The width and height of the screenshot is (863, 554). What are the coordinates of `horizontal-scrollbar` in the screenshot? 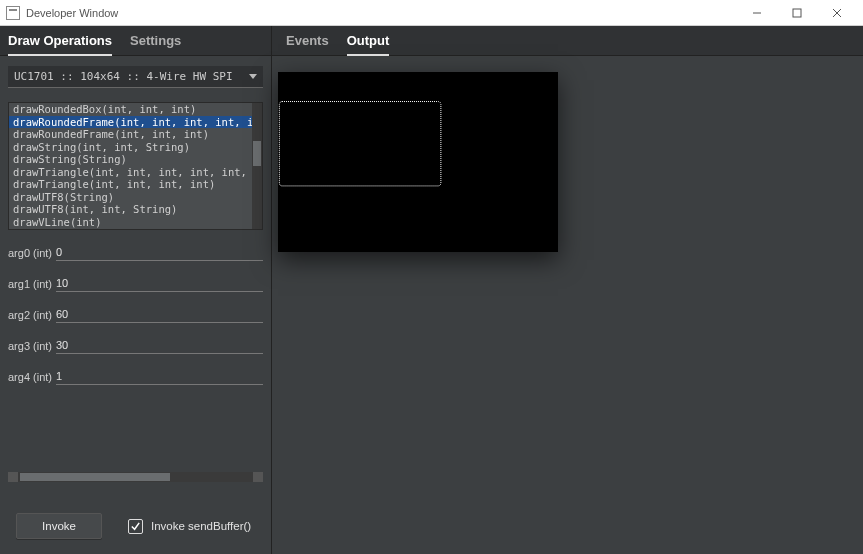 It's located at (136, 477).